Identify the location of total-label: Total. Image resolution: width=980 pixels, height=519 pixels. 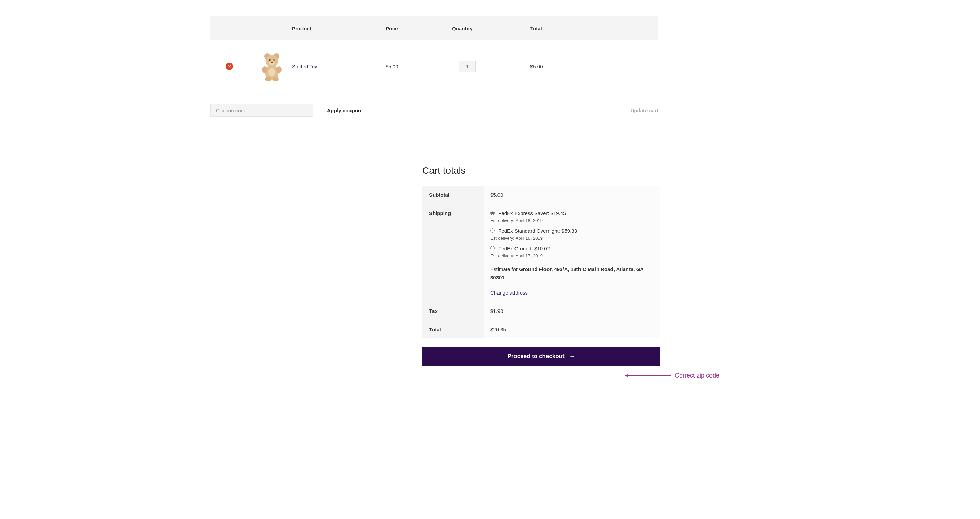
(453, 330).